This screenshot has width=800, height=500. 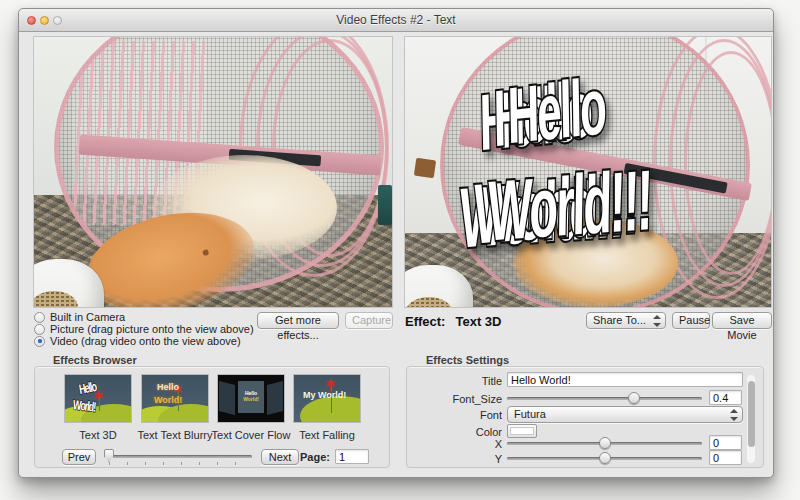 I want to click on thumb-3d-text: World!, so click(x=84, y=406).